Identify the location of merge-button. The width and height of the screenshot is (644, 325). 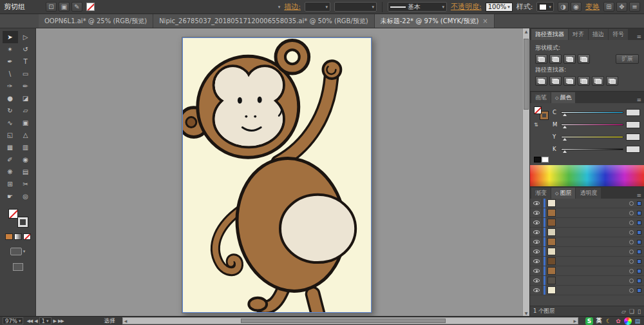
(569, 81).